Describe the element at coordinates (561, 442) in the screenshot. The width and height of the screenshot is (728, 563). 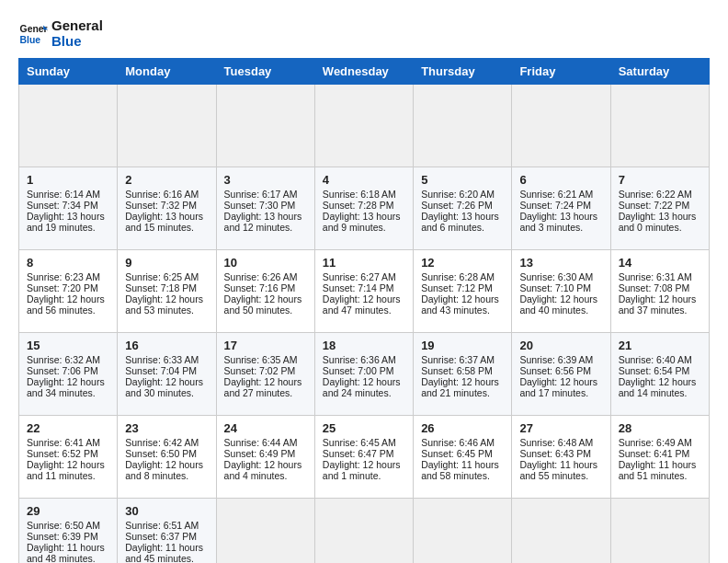
I see `day-info-line: Sunrise: 6:48 AM` at that location.